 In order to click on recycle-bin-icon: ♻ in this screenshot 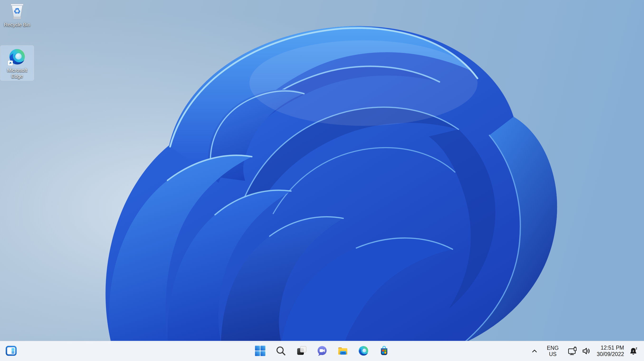, I will do `click(17, 11)`.